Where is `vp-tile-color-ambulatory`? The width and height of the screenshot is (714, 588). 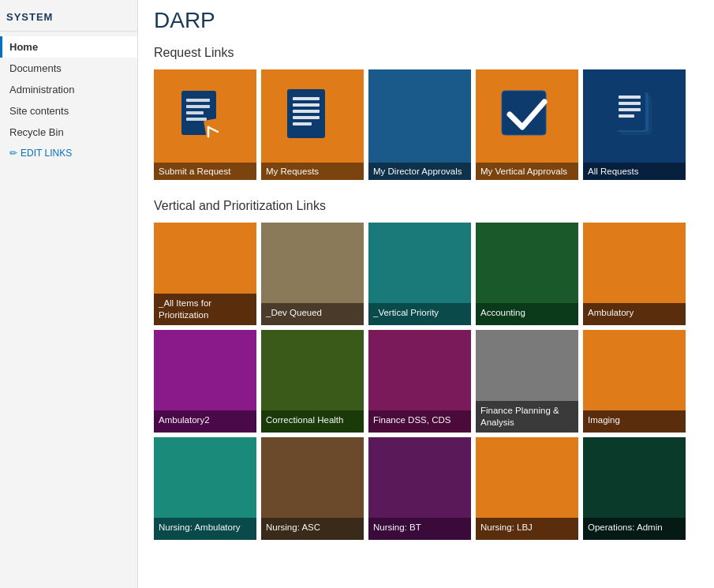
vp-tile-color-ambulatory is located at coordinates (634, 263).